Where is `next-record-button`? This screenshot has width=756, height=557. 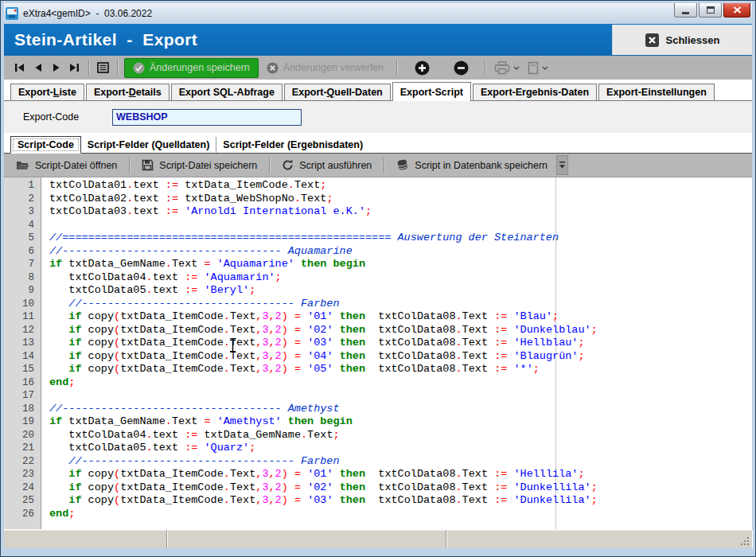 next-record-button is located at coordinates (56, 68).